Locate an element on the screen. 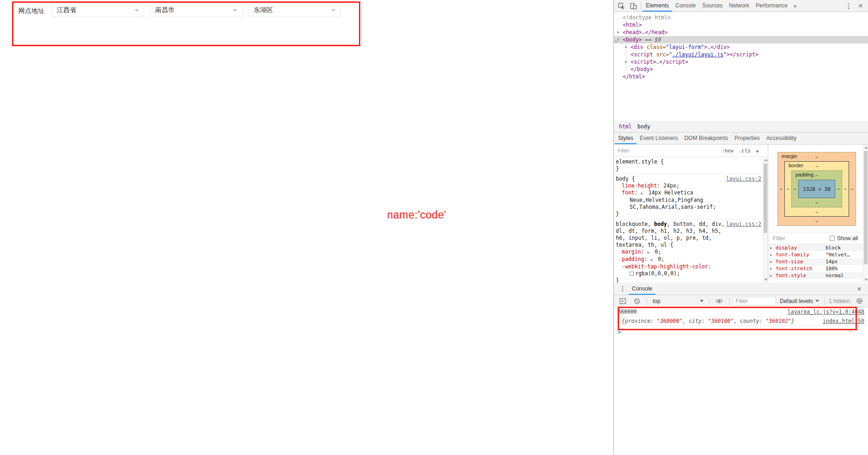 This screenshot has width=868, height=455. tab-network: Network is located at coordinates (739, 6).